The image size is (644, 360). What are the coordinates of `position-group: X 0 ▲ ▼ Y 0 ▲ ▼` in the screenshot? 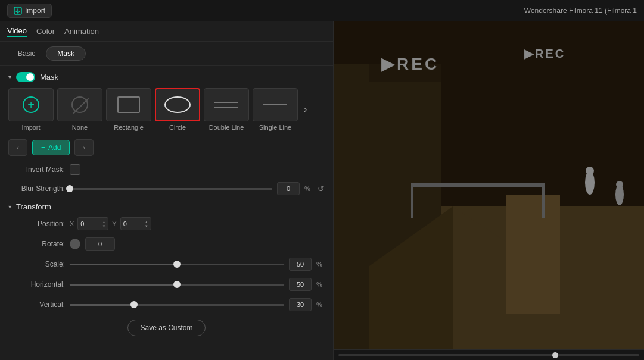 It's located at (111, 224).